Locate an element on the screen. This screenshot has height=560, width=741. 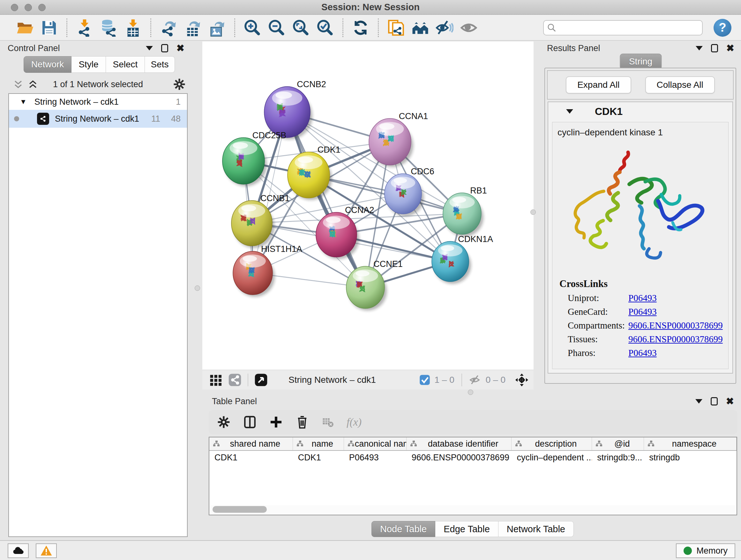
tab-select: Select is located at coordinates (125, 64).